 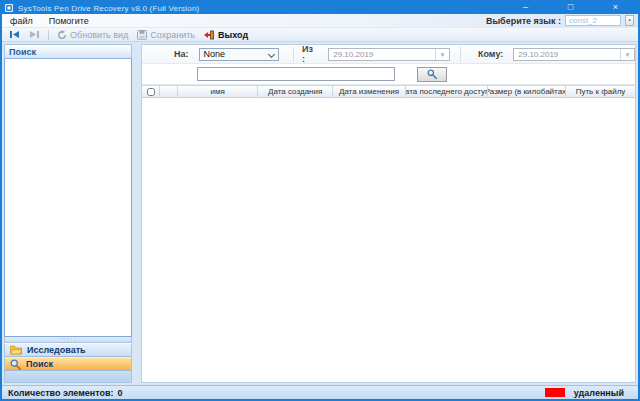 What do you see at coordinates (527, 92) in the screenshot?
I see `column-header-size: Размер (в килобайтах)` at bounding box center [527, 92].